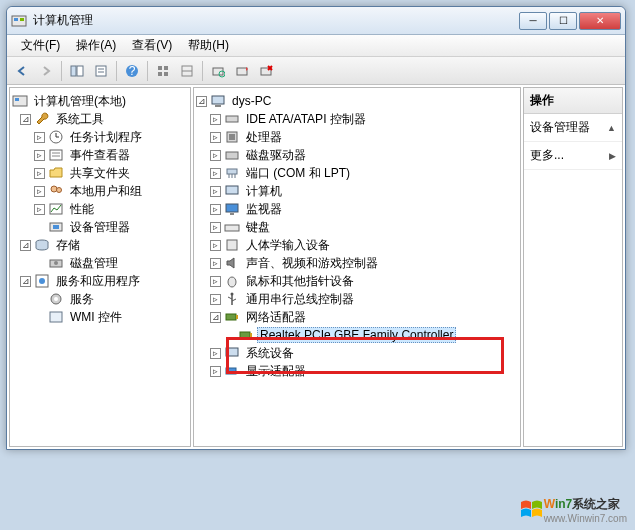 This screenshot has width=635, height=530. What do you see at coordinates (56, 191) in the screenshot?
I see `users-icon` at bounding box center [56, 191].